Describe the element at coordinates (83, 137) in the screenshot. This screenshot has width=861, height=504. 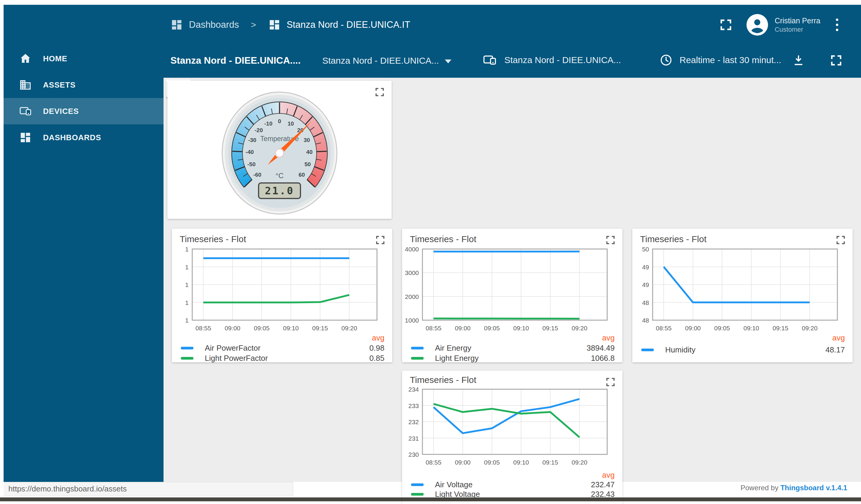
I see `sidebar-item-dashboards: DASHBOARDS` at that location.